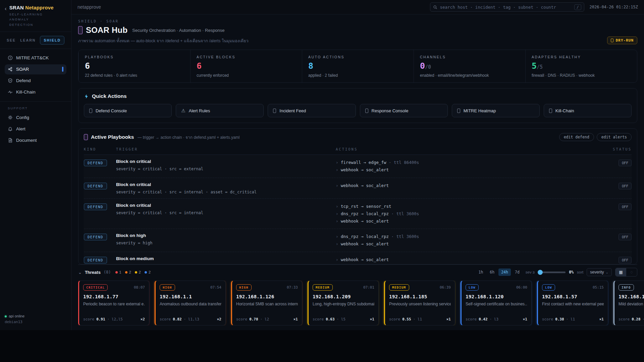  Describe the element at coordinates (621, 272) in the screenshot. I see `grid-view-button: ▦` at that location.